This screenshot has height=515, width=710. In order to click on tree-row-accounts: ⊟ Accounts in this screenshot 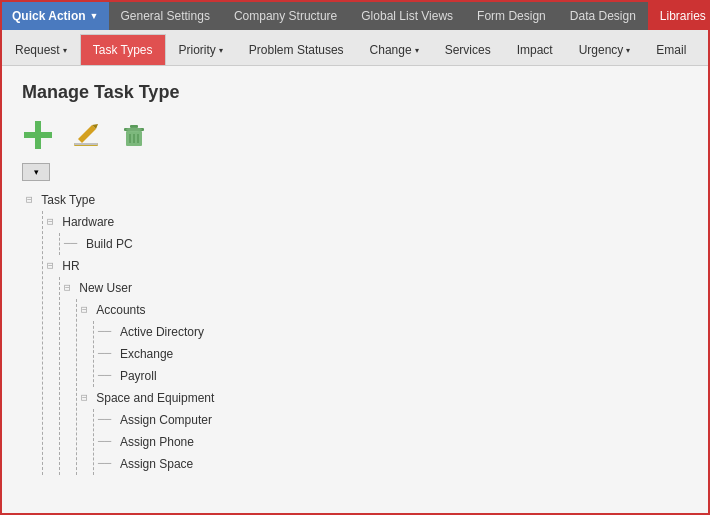, I will do `click(382, 310)`.